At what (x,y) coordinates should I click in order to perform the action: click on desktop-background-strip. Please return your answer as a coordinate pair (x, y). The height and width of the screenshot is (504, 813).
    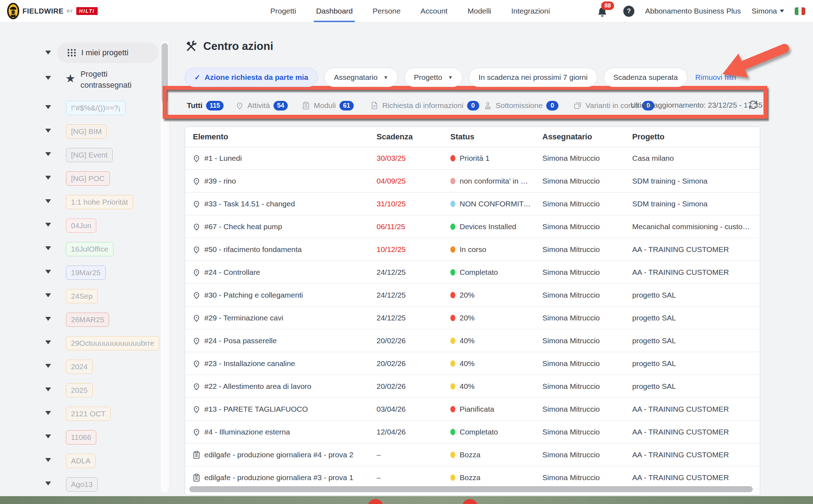
    Looking at the image, I should click on (406, 500).